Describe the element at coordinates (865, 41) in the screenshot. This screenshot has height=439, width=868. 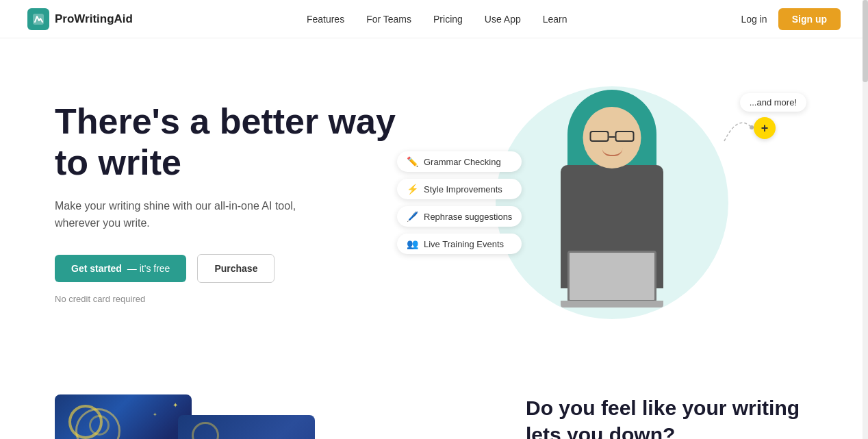
I see `scrollbar-thumb` at that location.